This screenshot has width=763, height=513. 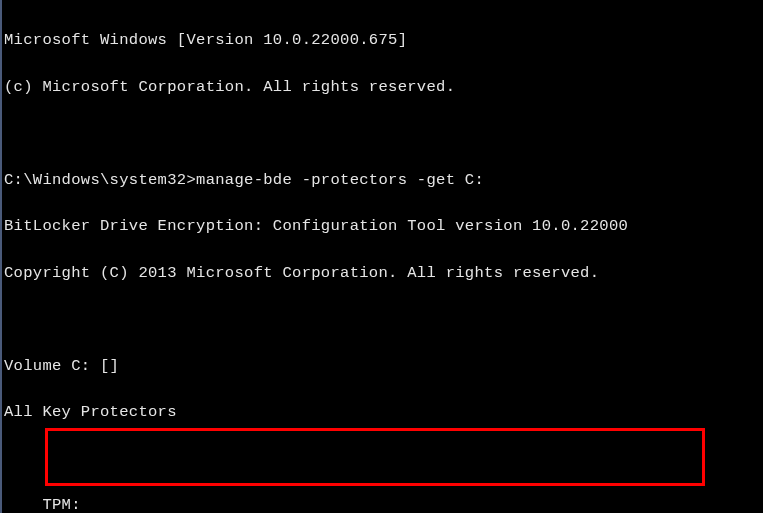 I want to click on tool-title-line: BitLocker Drive Encryption: Configuratio…, so click(x=384, y=226).